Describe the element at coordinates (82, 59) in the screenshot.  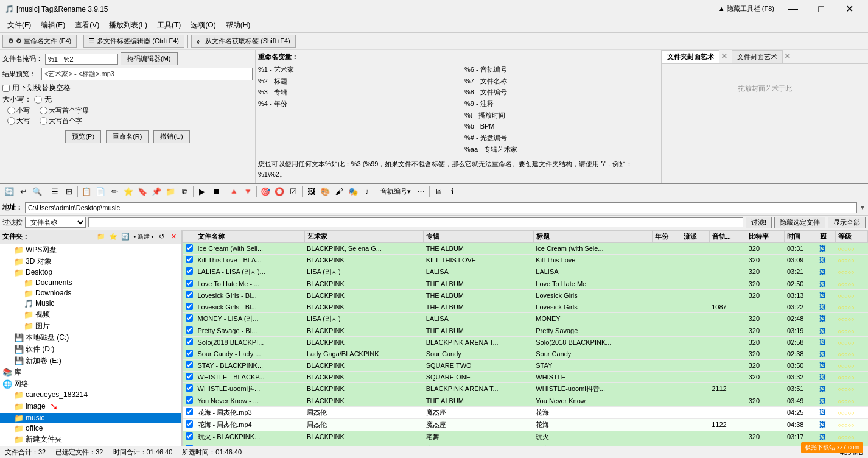
I see `filename-mask-input` at that location.